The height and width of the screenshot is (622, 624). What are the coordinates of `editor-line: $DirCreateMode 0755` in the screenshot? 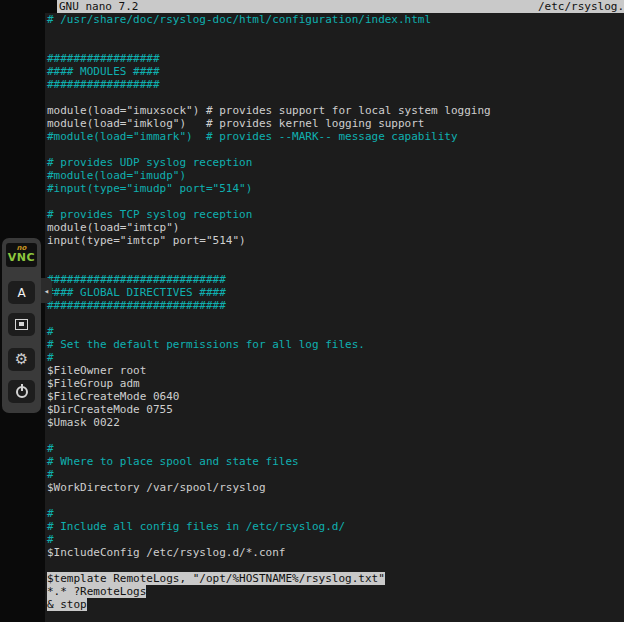 It's located at (336, 410).